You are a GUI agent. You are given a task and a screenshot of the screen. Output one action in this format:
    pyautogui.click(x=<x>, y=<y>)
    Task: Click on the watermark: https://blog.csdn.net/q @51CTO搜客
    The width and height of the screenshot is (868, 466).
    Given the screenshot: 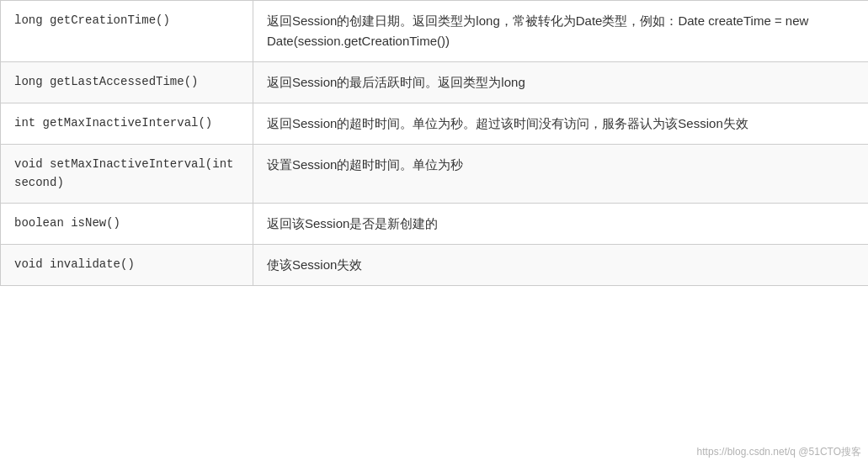 What is the action you would take?
    pyautogui.click(x=780, y=453)
    